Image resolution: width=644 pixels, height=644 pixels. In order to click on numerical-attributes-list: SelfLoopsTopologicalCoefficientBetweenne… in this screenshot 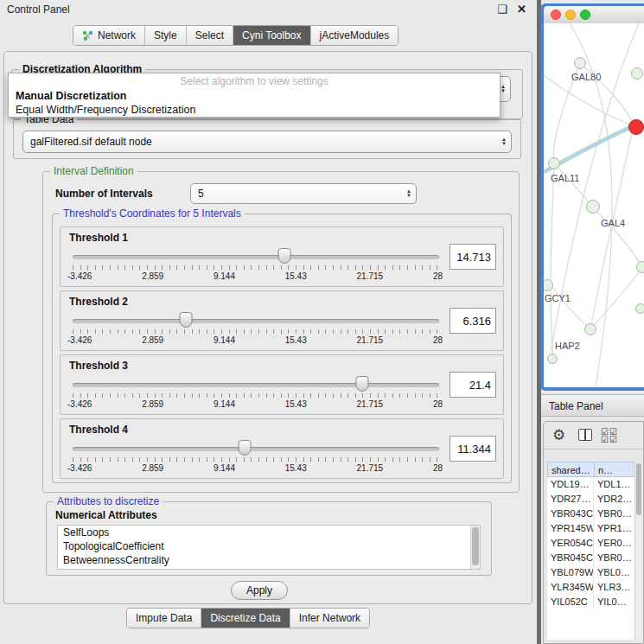, I will do `click(269, 547)`.